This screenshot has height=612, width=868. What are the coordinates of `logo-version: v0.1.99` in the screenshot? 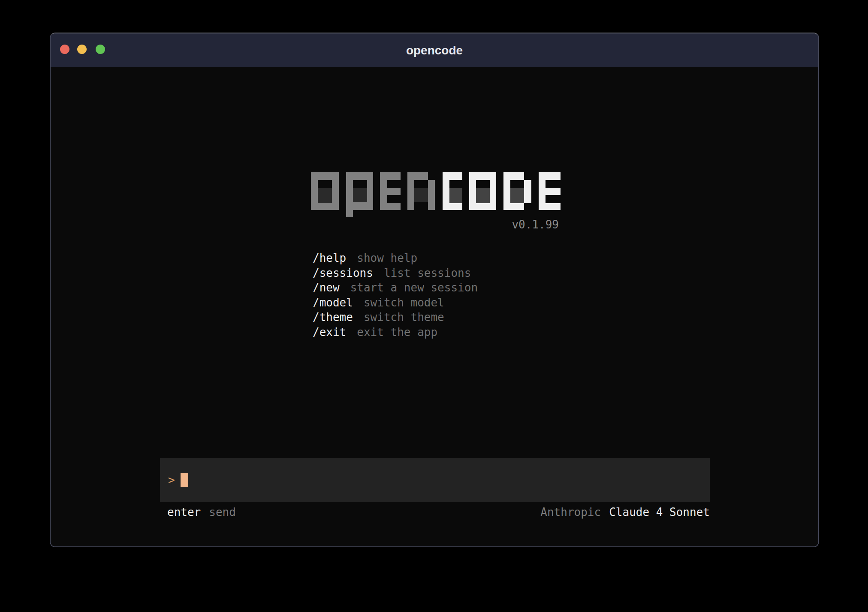 It's located at (435, 225).